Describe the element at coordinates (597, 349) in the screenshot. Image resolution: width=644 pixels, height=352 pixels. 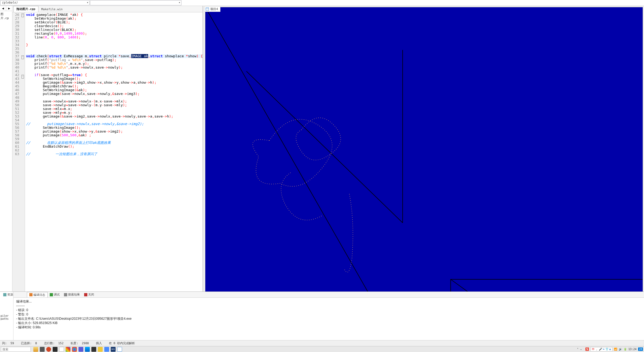
I see `ime-punct-icon: ，` at that location.